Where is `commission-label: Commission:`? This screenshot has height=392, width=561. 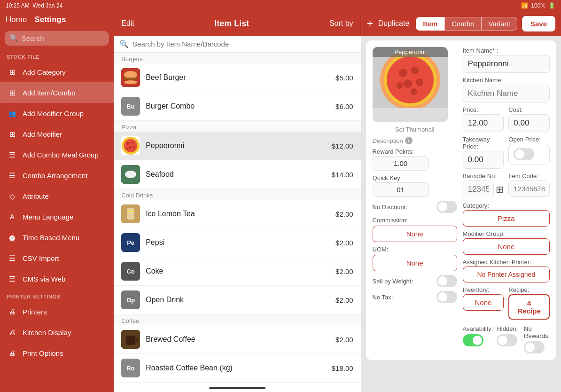 commission-label: Commission: is located at coordinates (415, 220).